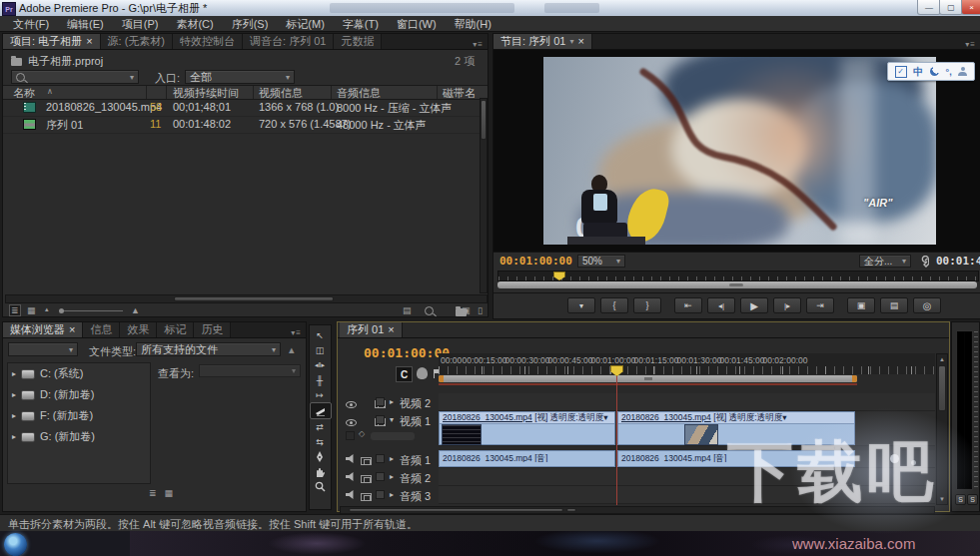 Image resolution: width=980 pixels, height=556 pixels. I want to click on column-name: 名称, so click(24, 94).